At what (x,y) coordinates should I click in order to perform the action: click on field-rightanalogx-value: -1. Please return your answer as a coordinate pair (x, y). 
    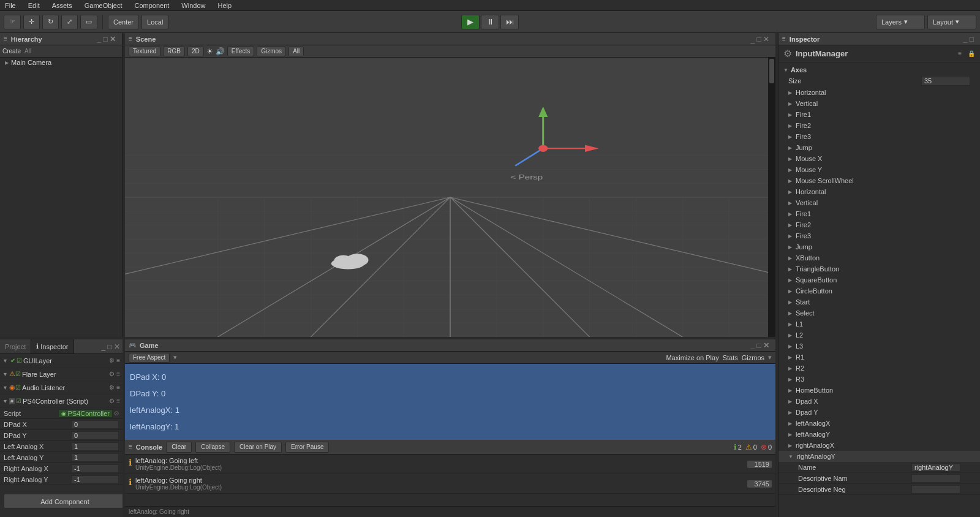
    Looking at the image, I should click on (95, 469).